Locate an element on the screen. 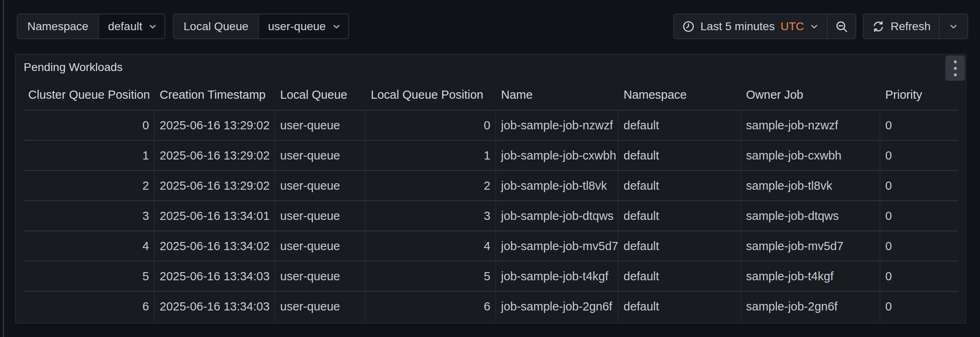 The width and height of the screenshot is (980, 337). variable-controls: Namespace default Local Queue user-queue is located at coordinates (183, 26).